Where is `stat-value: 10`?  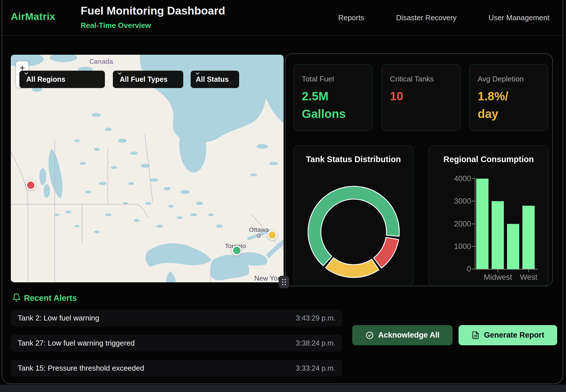
stat-value: 10 is located at coordinates (421, 96).